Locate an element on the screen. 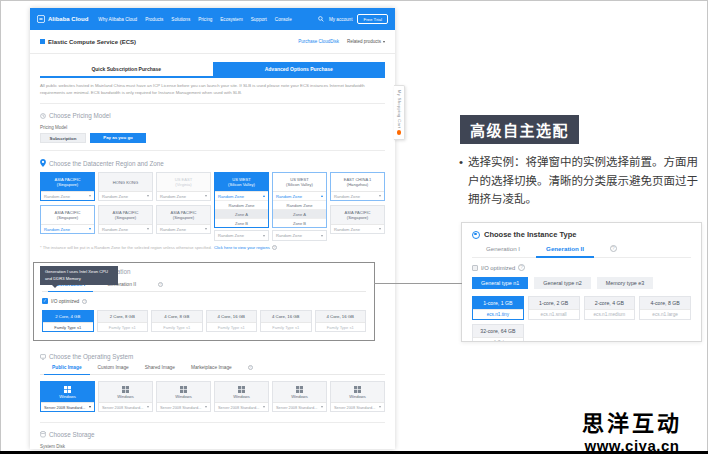 This screenshot has height=454, width=708. instance-spec: 4 Core, 8 GB is located at coordinates (177, 316).